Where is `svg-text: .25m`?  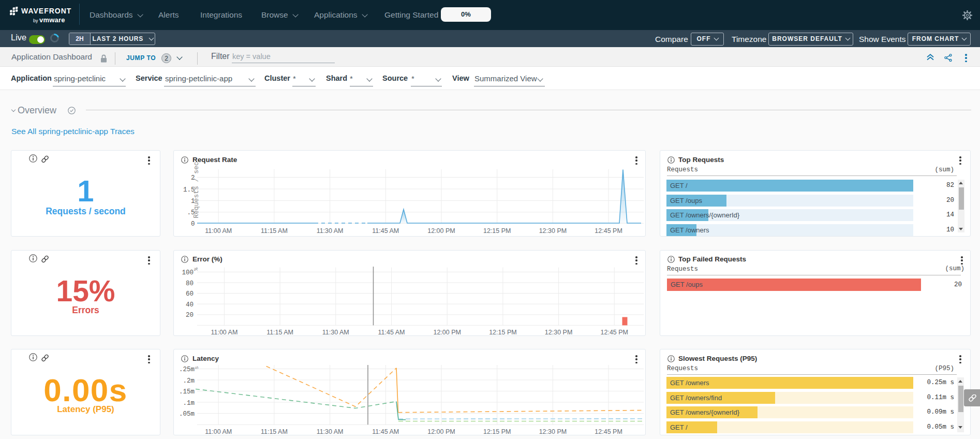
svg-text: .25m is located at coordinates (187, 370).